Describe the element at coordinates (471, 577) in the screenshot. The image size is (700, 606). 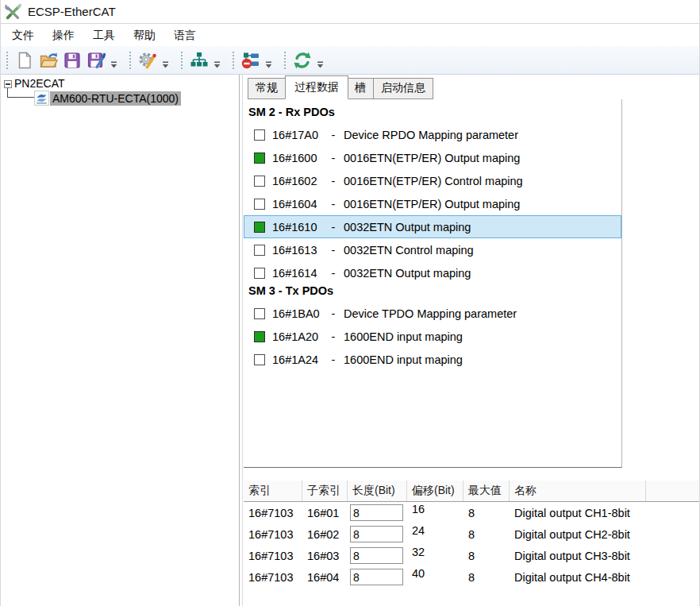
I see `table-row-ch4: 16#7103 16#04 40 8 Digital output CH4-8b…` at that location.